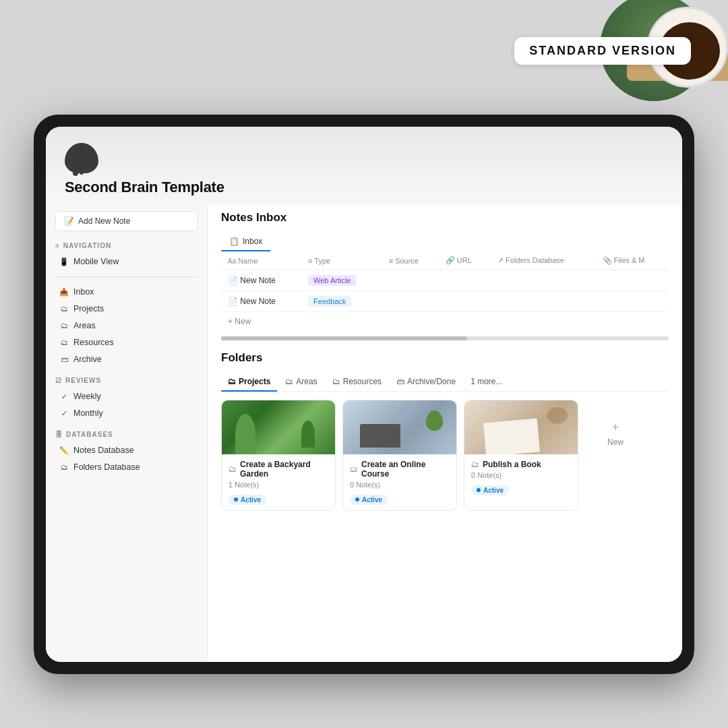 The height and width of the screenshot is (728, 728). What do you see at coordinates (426, 382) in the screenshot?
I see `folder-tab-archive: 🗃 Archive/Done` at bounding box center [426, 382].